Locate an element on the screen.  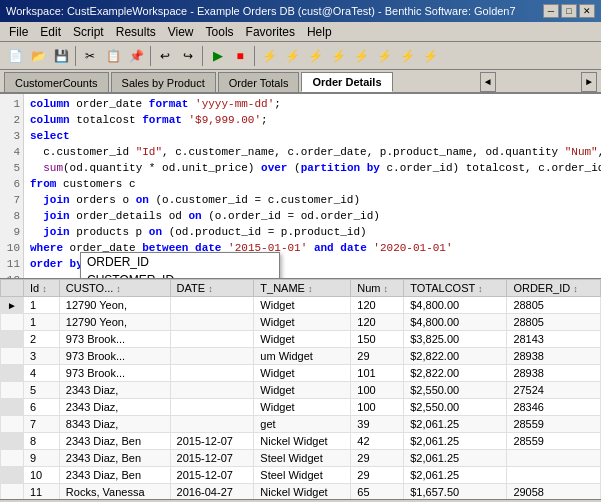
menu-view: View is located at coordinates (181, 32).